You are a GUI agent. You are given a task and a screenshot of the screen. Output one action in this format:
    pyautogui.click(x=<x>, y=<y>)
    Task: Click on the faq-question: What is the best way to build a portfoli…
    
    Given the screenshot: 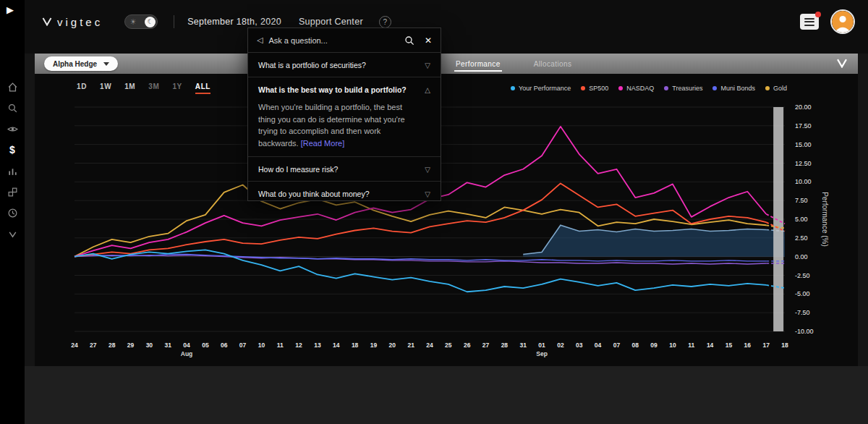 What is the action you would take?
    pyautogui.click(x=333, y=90)
    